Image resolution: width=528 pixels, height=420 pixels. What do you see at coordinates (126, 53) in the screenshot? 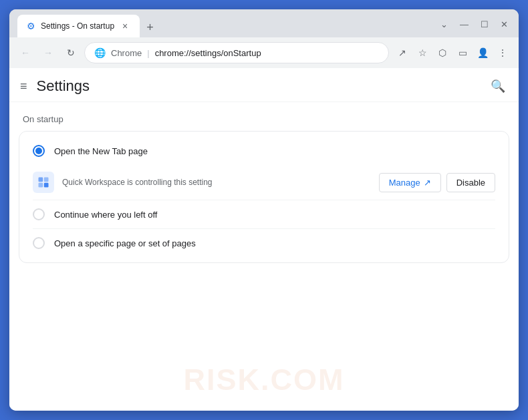
I see `chrome-label: Chrome` at bounding box center [126, 53].